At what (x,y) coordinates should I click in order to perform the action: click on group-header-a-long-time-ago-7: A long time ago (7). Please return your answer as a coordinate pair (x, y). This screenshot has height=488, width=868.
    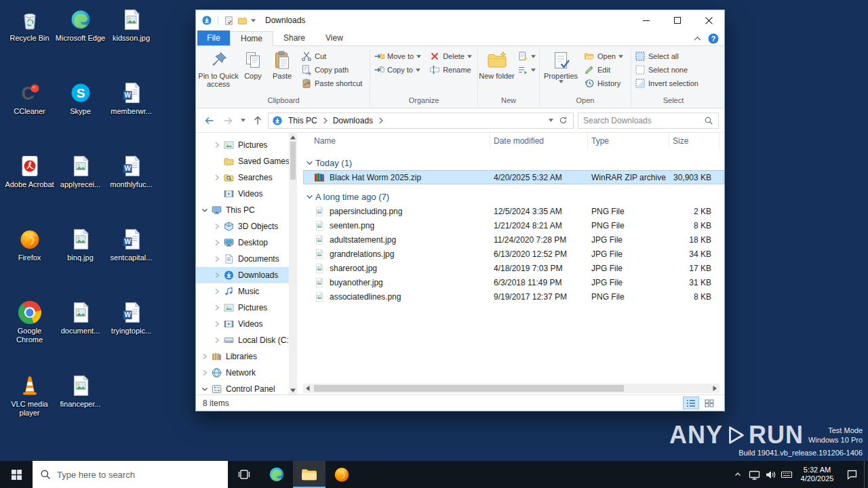
    Looking at the image, I should click on (514, 197).